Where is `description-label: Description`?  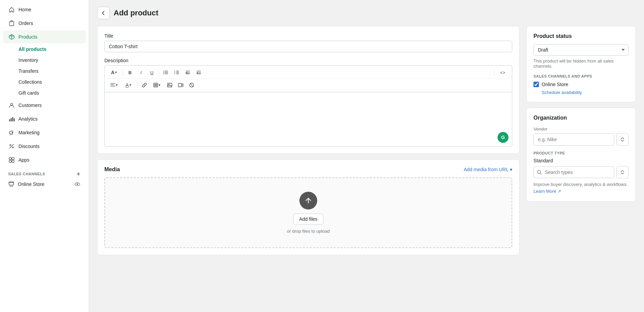
description-label: Description is located at coordinates (308, 60).